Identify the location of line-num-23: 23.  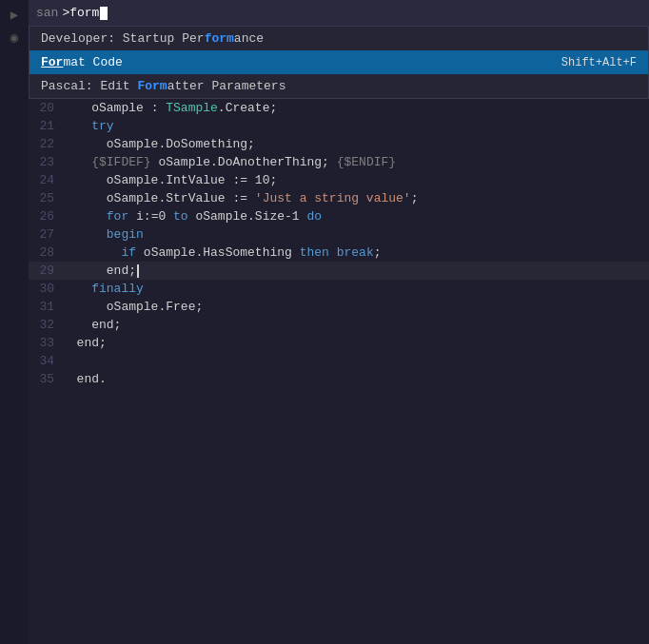
(46, 162).